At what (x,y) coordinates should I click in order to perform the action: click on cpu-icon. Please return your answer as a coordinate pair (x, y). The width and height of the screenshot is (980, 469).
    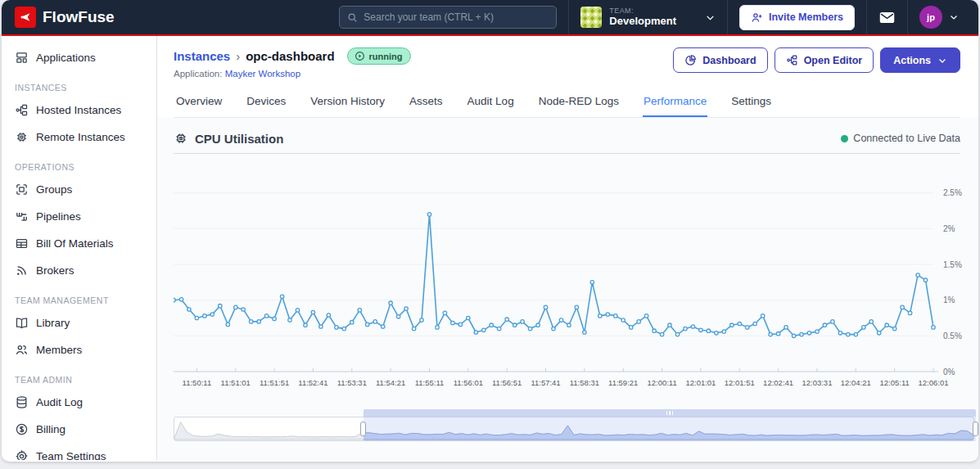
    Looking at the image, I should click on (181, 138).